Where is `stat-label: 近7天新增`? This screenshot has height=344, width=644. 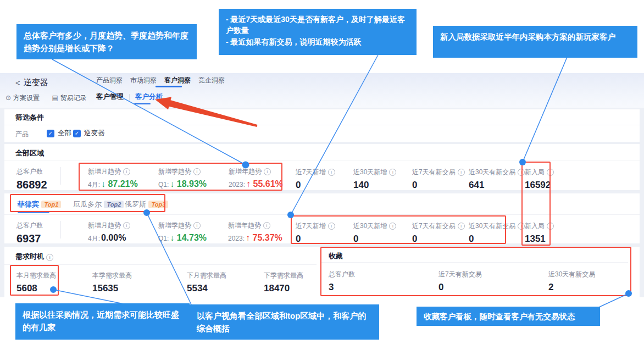
stat-label: 近7天新增 is located at coordinates (311, 226).